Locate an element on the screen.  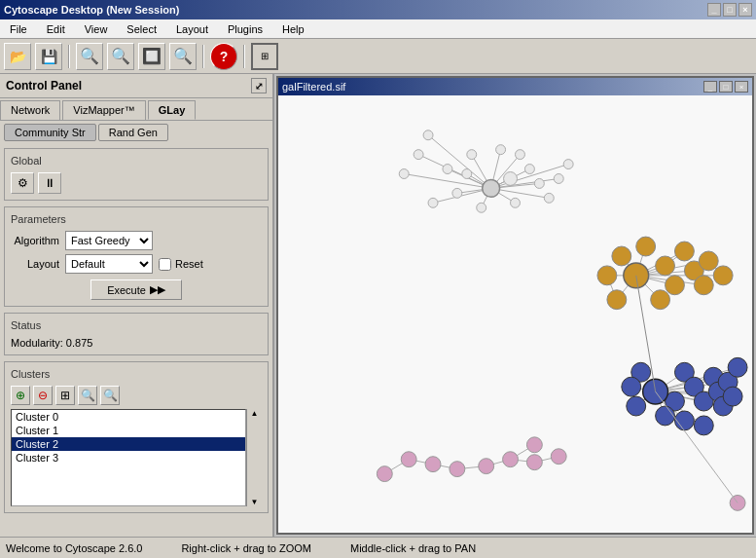
cluster-item-0: Cluster 0 is located at coordinates (128, 417).